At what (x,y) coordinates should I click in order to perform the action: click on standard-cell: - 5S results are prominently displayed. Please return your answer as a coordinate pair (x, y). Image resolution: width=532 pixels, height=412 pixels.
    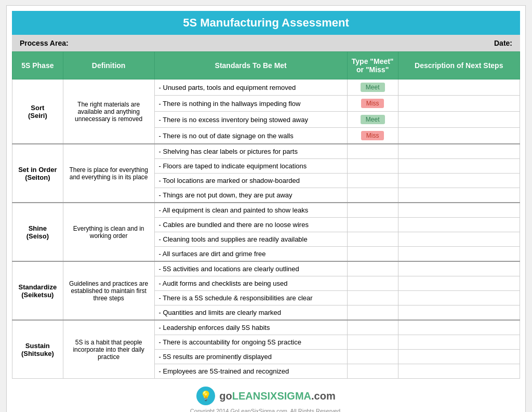
    Looking at the image, I should click on (250, 357).